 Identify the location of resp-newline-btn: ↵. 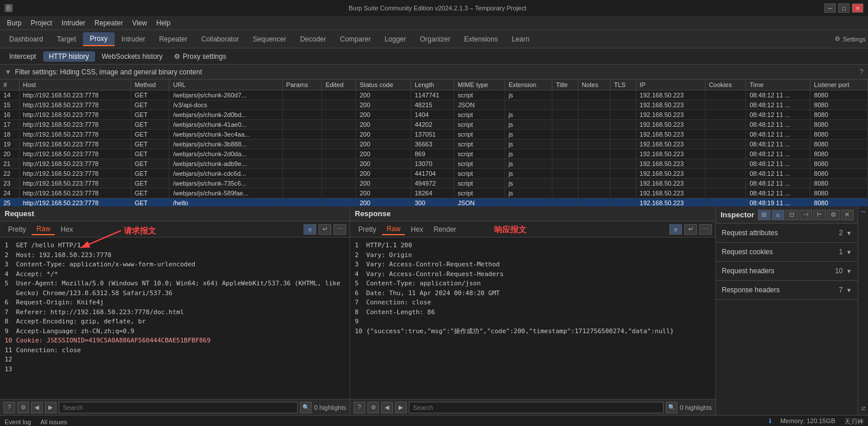
(691, 229).